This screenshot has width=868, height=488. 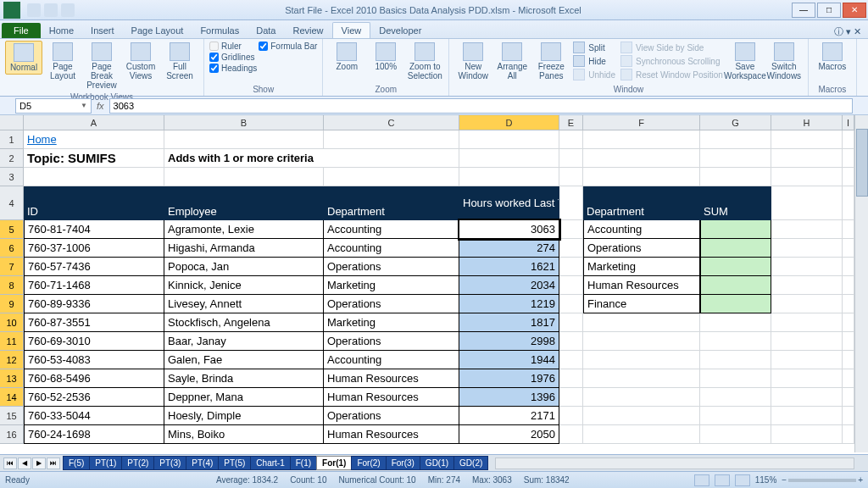 I want to click on maximize-button: □, so click(x=829, y=10).